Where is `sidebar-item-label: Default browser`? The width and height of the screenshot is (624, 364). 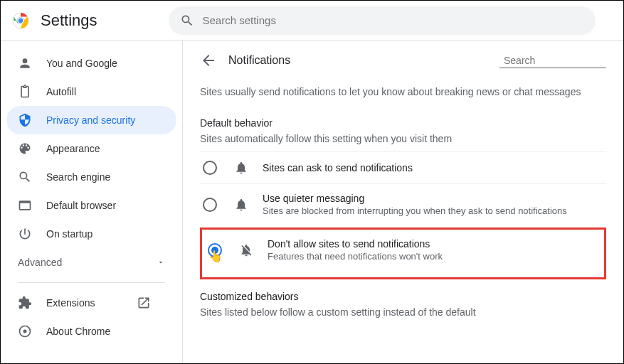
sidebar-item-label: Default browser is located at coordinates (81, 205).